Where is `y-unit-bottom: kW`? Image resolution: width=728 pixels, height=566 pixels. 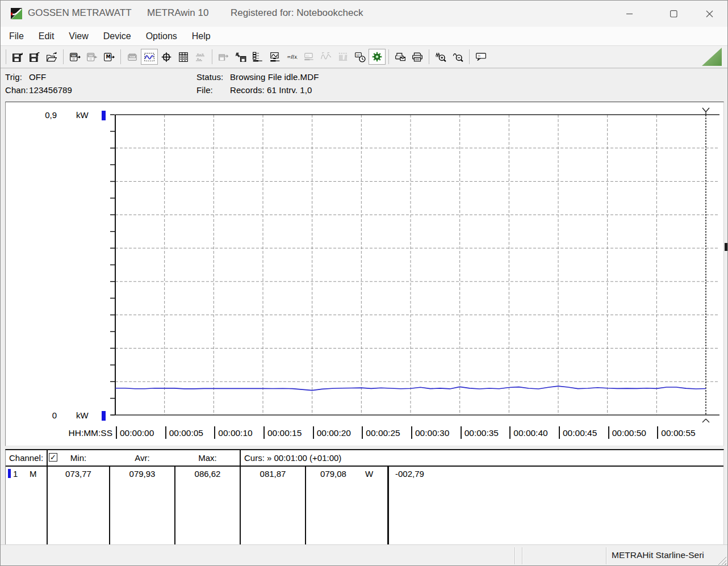 y-unit-bottom: kW is located at coordinates (82, 416).